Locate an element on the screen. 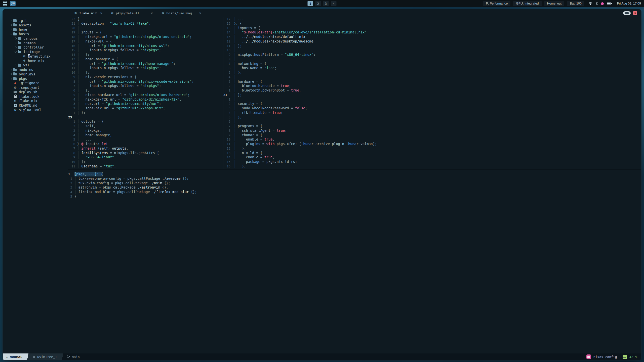  code-line: 10│ }; is located at coordinates (146, 73).